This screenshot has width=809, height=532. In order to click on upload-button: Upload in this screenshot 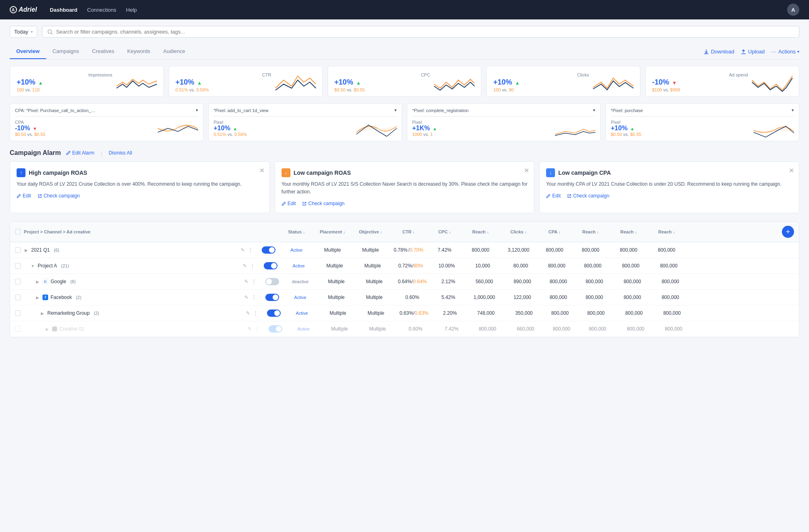, I will do `click(752, 52)`.